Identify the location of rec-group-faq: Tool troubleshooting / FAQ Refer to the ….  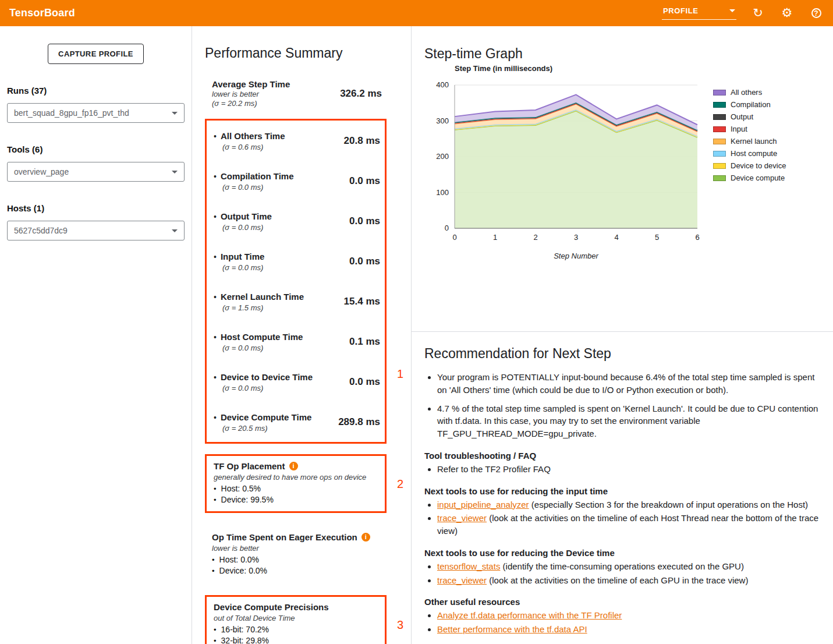
(617, 462).